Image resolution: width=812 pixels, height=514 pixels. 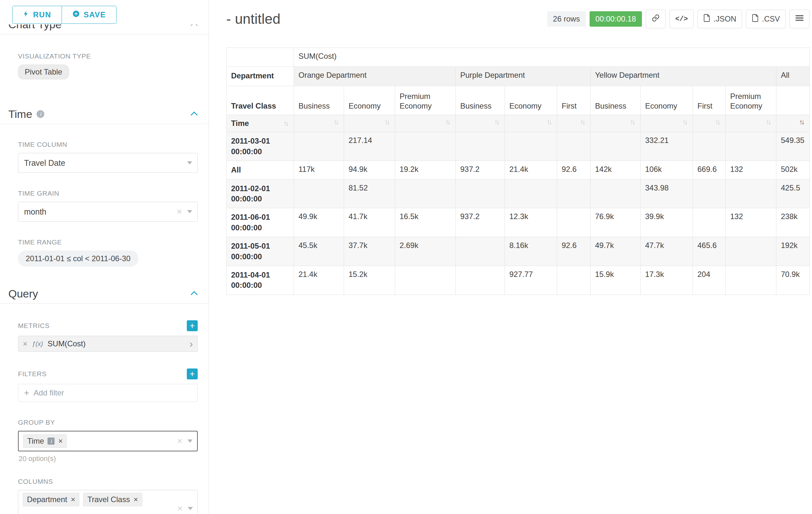 I want to click on pivot-cell: 332.21, so click(x=667, y=146).